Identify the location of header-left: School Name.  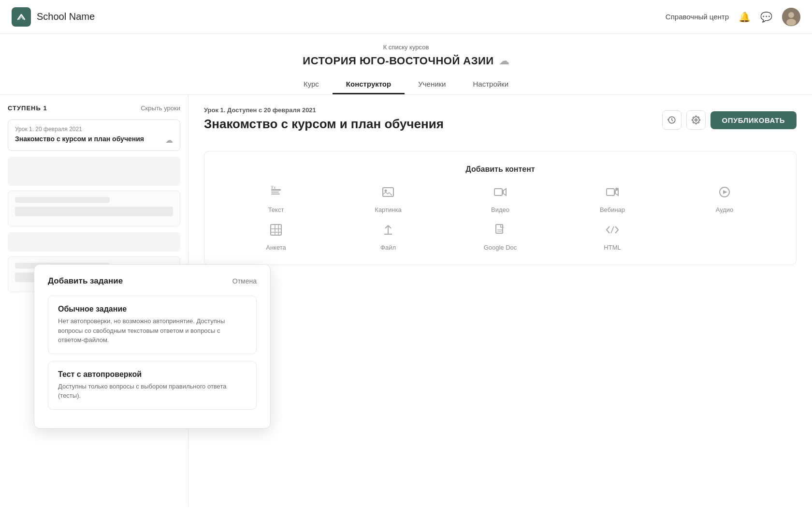
(53, 17).